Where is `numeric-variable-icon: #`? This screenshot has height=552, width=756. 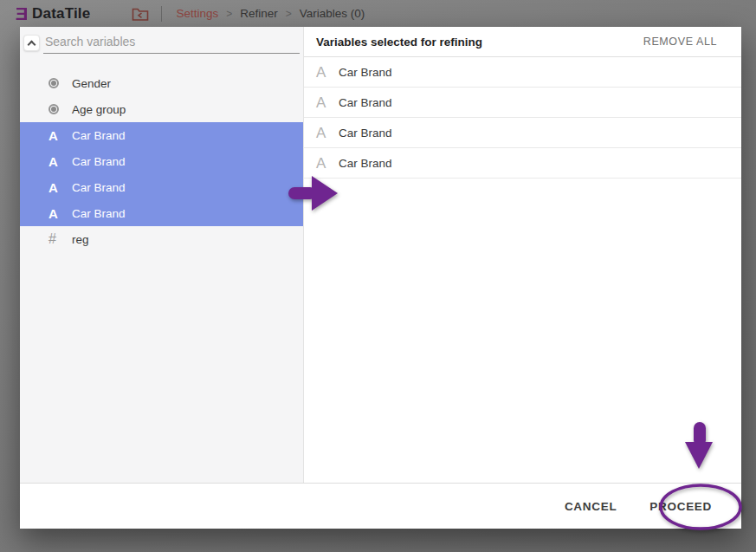
numeric-variable-icon: # is located at coordinates (52, 239).